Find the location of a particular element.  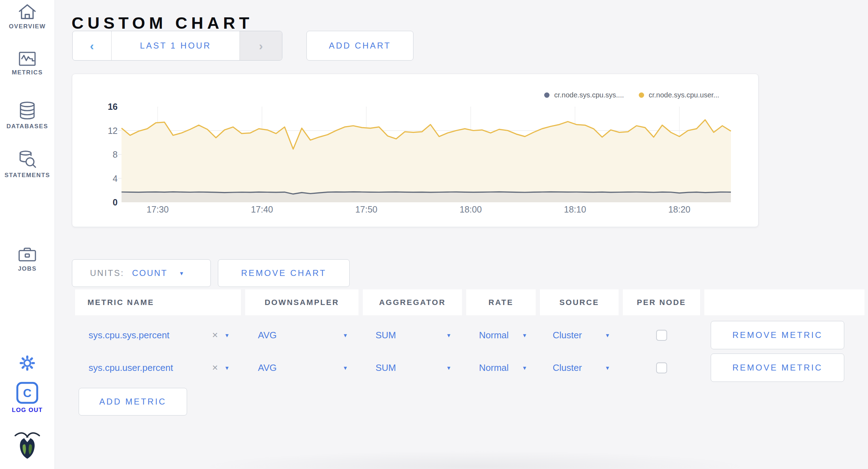

x-axis-label: 18:00 is located at coordinates (470, 210).